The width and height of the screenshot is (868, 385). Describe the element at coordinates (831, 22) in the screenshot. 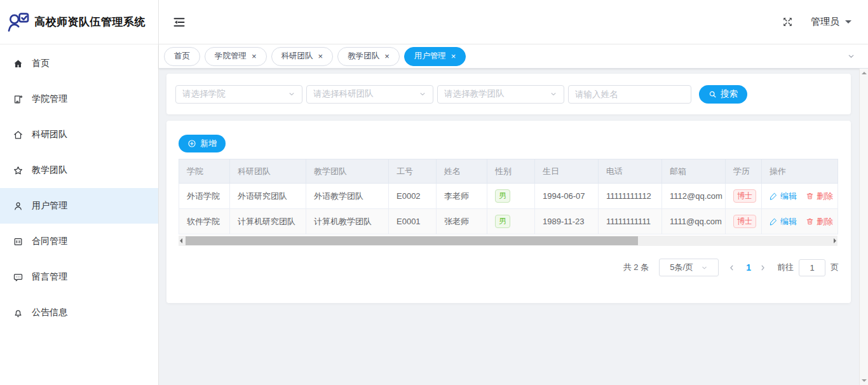

I see `user-dropdown: 管理员` at that location.